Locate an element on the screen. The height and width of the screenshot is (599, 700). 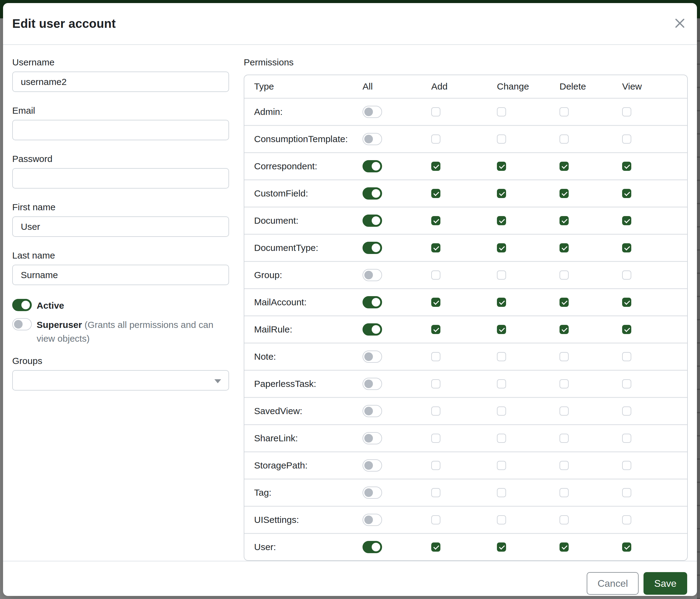
save-button: Save is located at coordinates (666, 583).